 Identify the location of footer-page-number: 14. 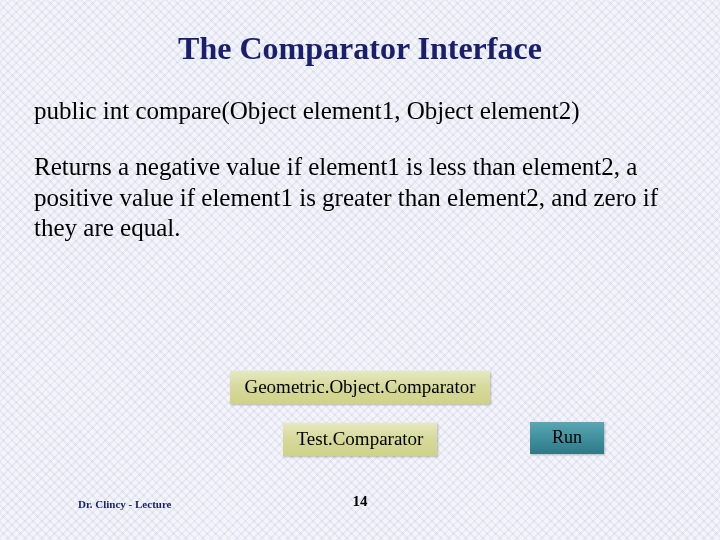
(360, 502).